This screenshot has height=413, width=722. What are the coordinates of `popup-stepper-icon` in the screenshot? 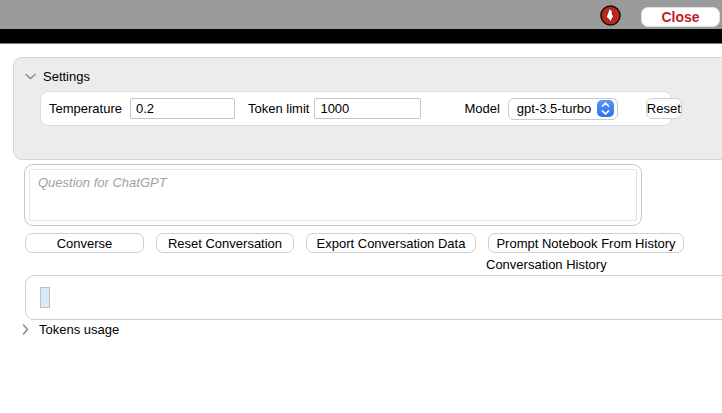 It's located at (606, 108).